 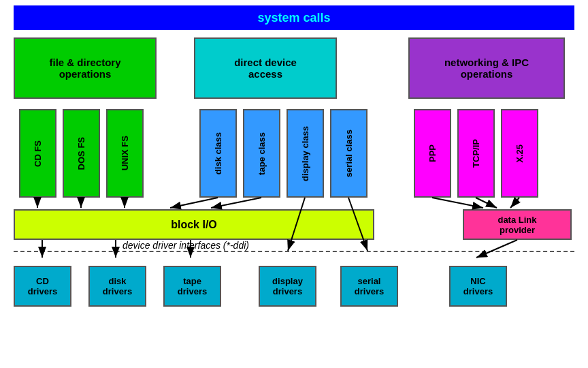 What do you see at coordinates (117, 286) in the screenshot?
I see `driver-disk-box: diskdrivers` at bounding box center [117, 286].